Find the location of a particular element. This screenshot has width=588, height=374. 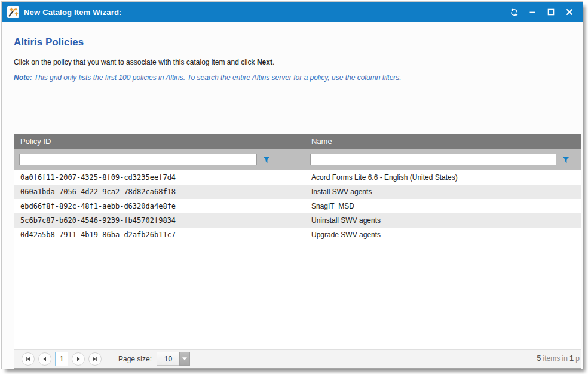

instruction-suffix: . is located at coordinates (274, 62).